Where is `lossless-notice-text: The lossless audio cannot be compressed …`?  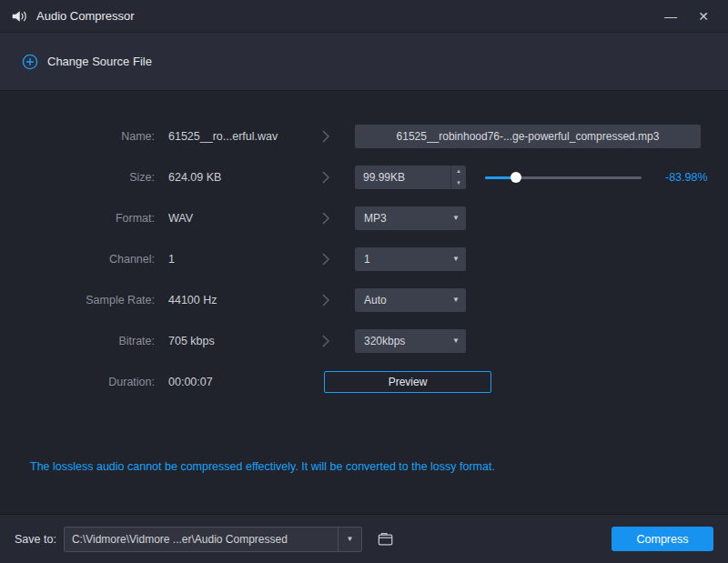
lossless-notice-text: The lossless audio cannot be compressed … is located at coordinates (379, 467).